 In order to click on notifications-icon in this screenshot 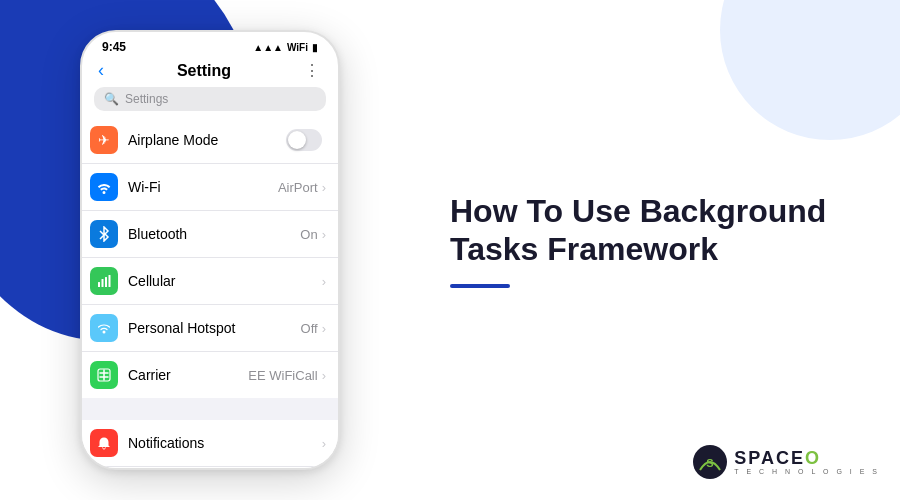, I will do `click(104, 443)`.